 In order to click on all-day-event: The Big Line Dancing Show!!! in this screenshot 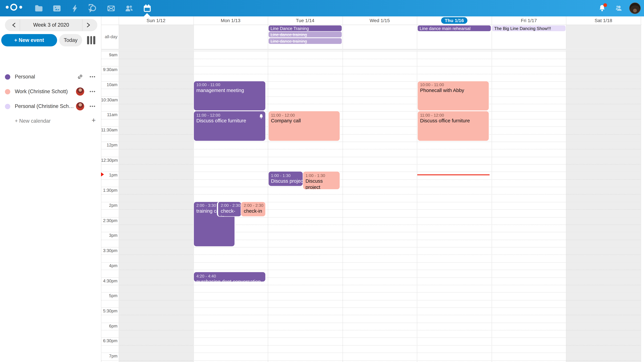, I will do `click(529, 28)`.